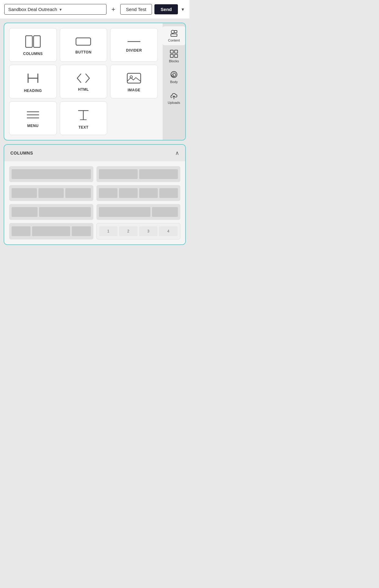  Describe the element at coordinates (174, 33) in the screenshot. I see `content-sidebar-icon` at that location.